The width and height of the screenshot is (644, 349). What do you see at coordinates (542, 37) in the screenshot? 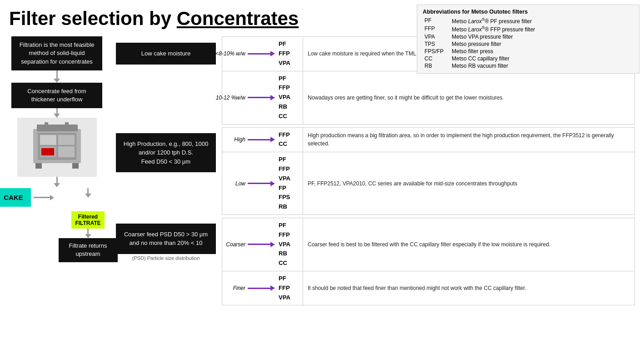
I see `abbrev-description: Metso VPA pressure filter` at bounding box center [542, 37].